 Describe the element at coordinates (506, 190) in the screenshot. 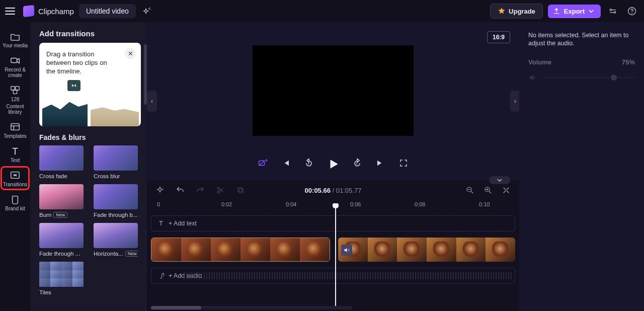

I see `zoom-fit-icon` at that location.